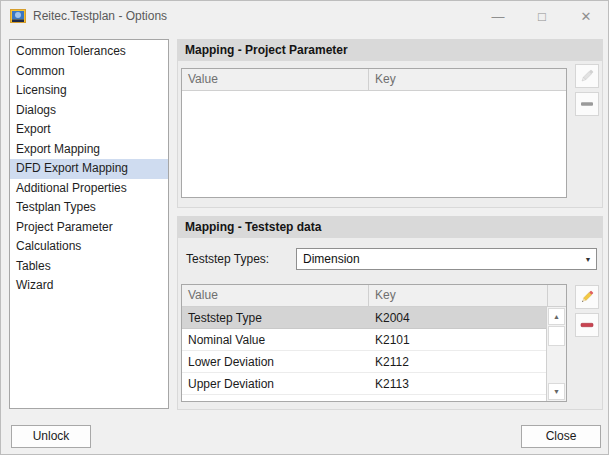  I want to click on sidebar-item-common: Common, so click(89, 72).